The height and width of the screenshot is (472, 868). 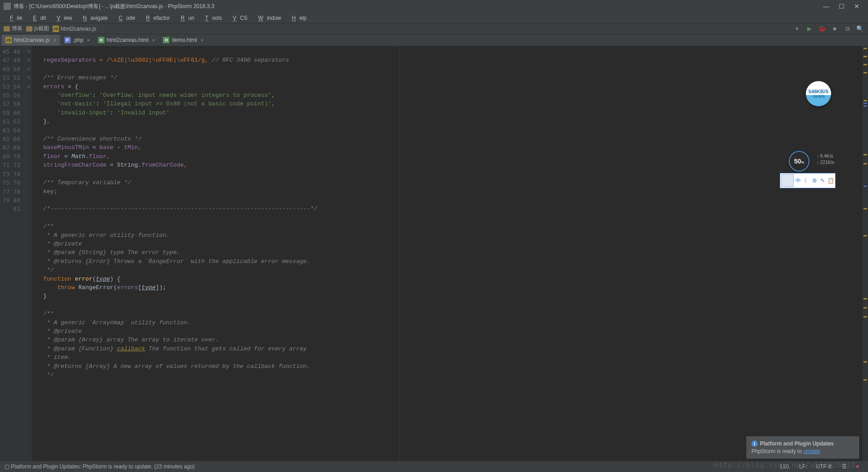 What do you see at coordinates (826, 159) in the screenshot?
I see `speed-readout: ↑ 8.4K/s ↓ 221K/s` at bounding box center [826, 159].